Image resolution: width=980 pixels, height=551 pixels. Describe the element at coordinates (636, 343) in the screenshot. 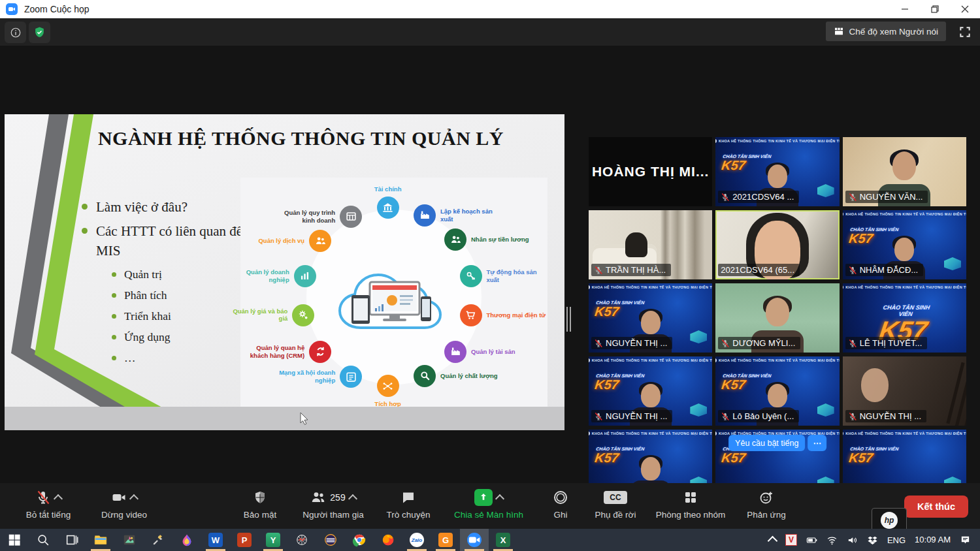

I see `participant-name: NGUYỄN THỊ ...` at that location.